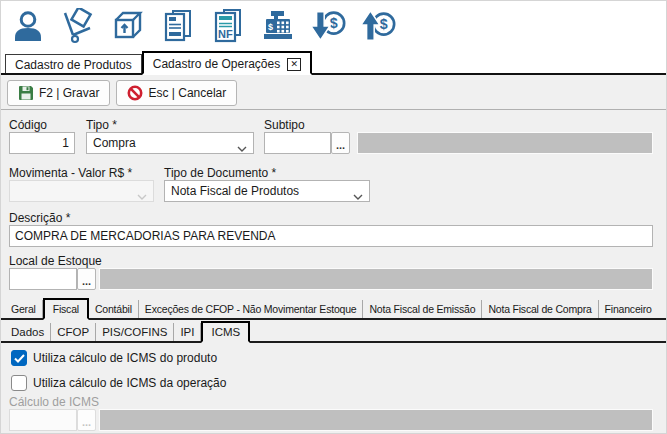 The width and height of the screenshot is (667, 434). What do you see at coordinates (102, 125) in the screenshot?
I see `tipo-label: Tipo *` at bounding box center [102, 125].